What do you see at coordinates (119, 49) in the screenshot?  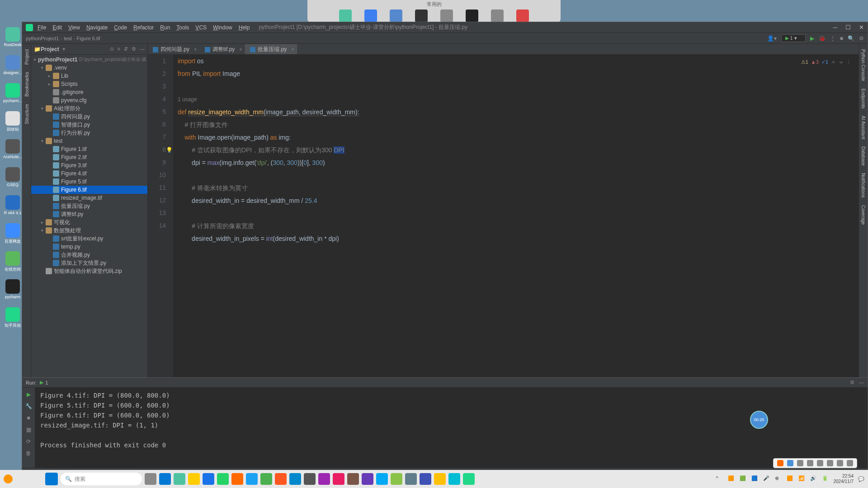 I see `expand-icon: ≡` at bounding box center [119, 49].